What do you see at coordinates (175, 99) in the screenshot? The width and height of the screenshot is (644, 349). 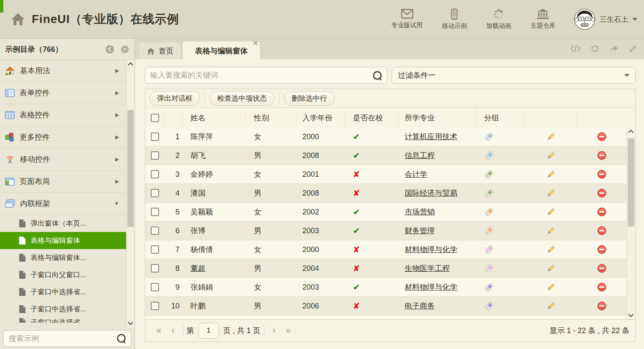 I see `toolbar-button-0: 弹出对话框` at bounding box center [175, 99].